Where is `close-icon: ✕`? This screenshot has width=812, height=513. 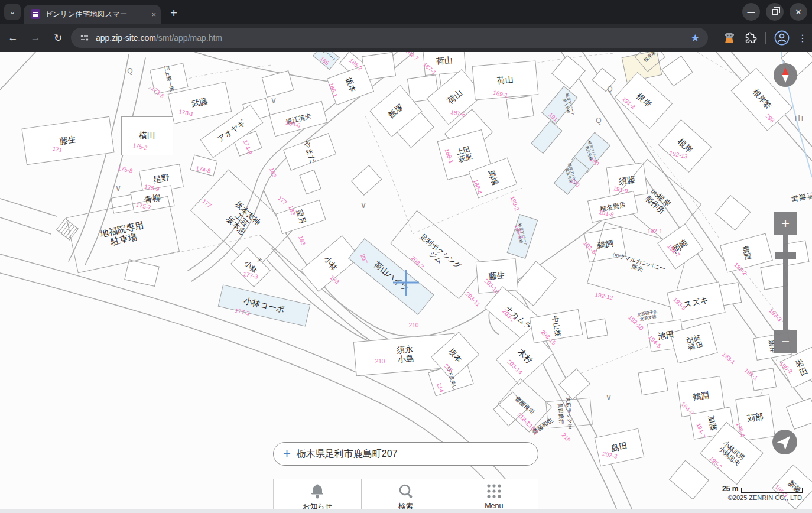
close-icon: ✕ is located at coordinates (799, 12).